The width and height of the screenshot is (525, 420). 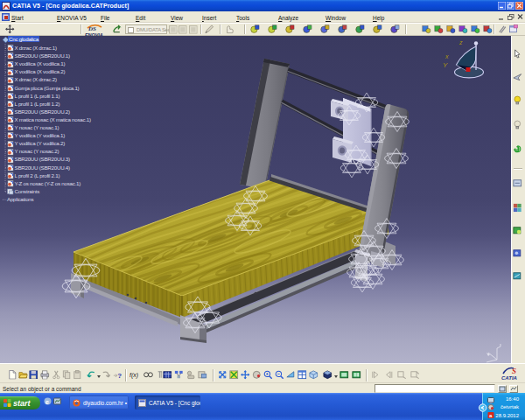 What do you see at coordinates (445, 65) in the screenshot?
I see `svg-text: Y` at bounding box center [445, 65].